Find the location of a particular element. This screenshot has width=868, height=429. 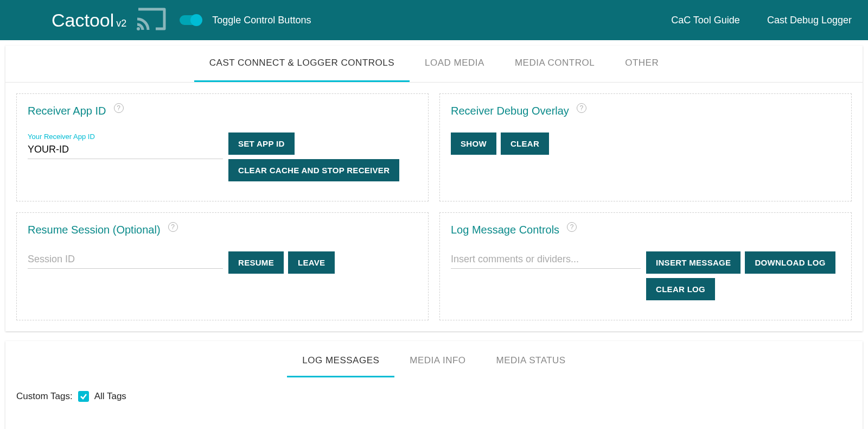

tab-log-messages: LOG MESSAGES is located at coordinates (341, 362).